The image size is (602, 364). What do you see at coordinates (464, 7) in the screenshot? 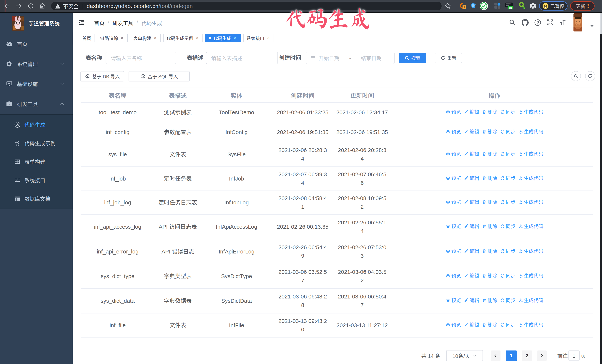
I see `svg-text: 1` at bounding box center [464, 7].